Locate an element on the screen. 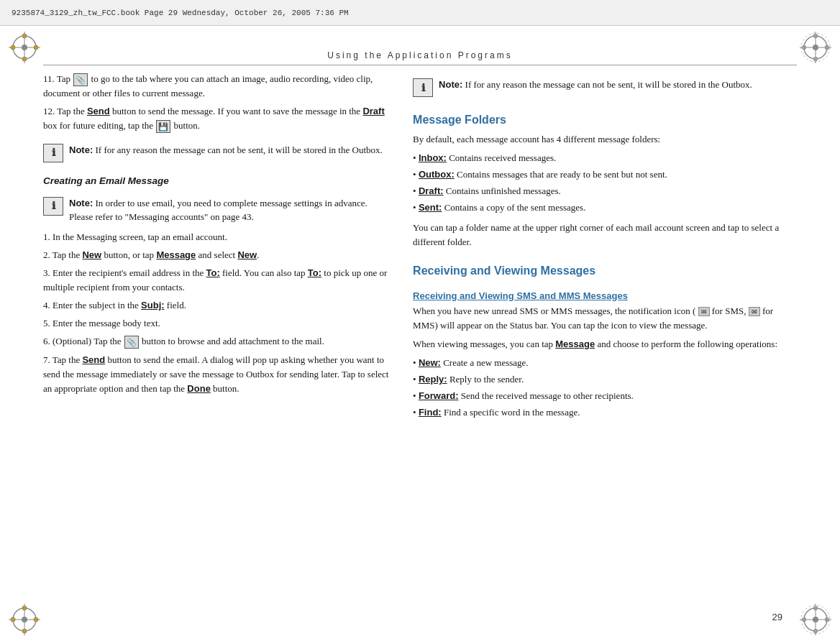  receiving-viewing-heading: Receiving and Viewing Messages is located at coordinates (601, 272).